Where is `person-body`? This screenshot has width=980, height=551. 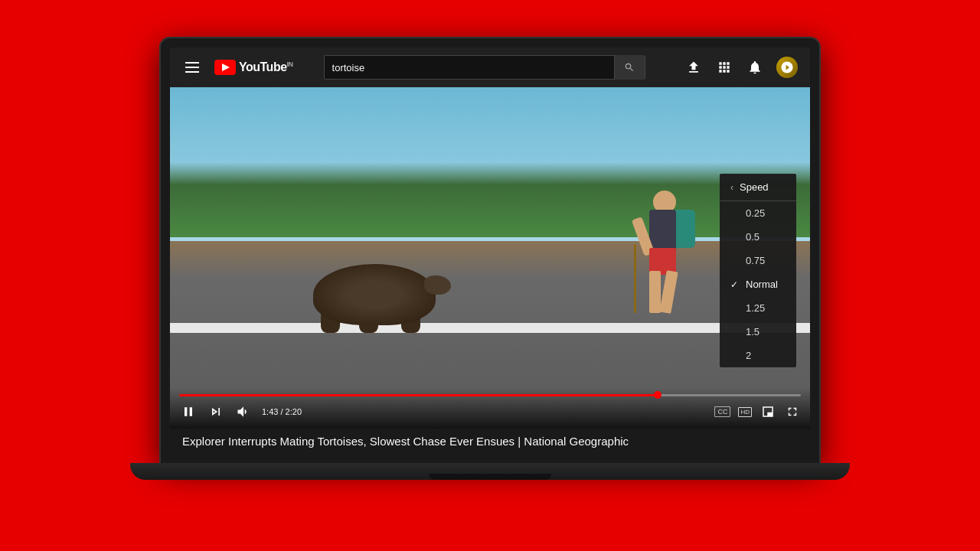 person-body is located at coordinates (663, 231).